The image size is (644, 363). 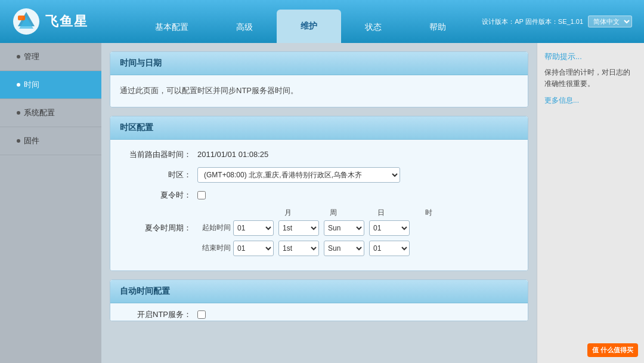 I want to click on col-header-week: 周, so click(x=333, y=213).